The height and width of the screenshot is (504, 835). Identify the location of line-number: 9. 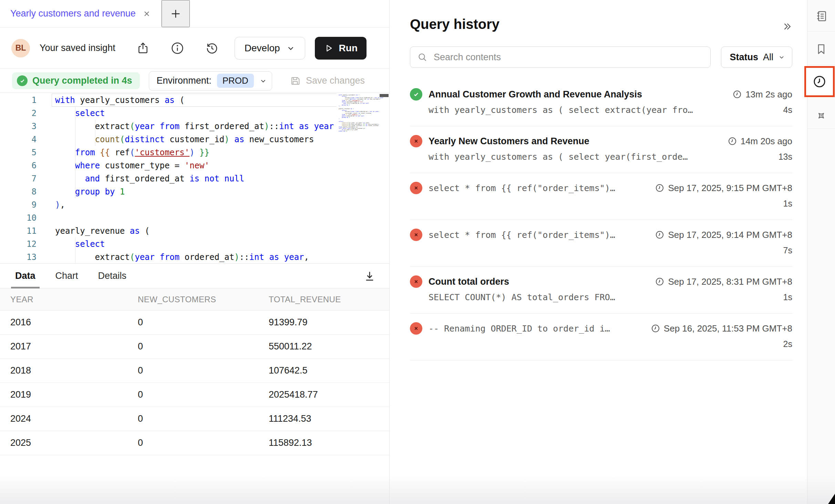
(26, 205).